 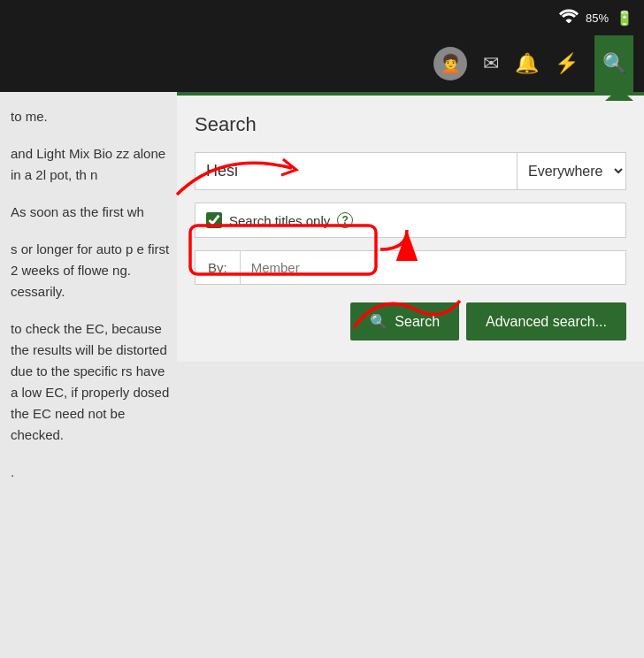 What do you see at coordinates (569, 18) in the screenshot?
I see `wifi-icon` at bounding box center [569, 18].